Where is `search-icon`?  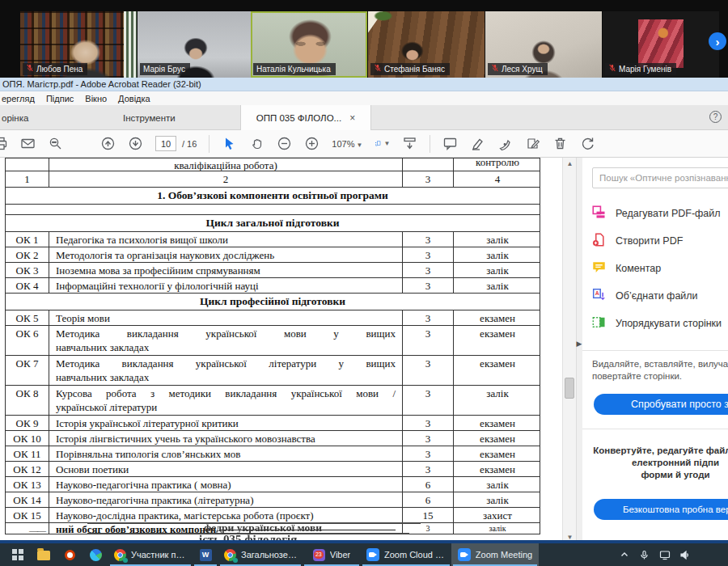 search-icon is located at coordinates (55, 144).